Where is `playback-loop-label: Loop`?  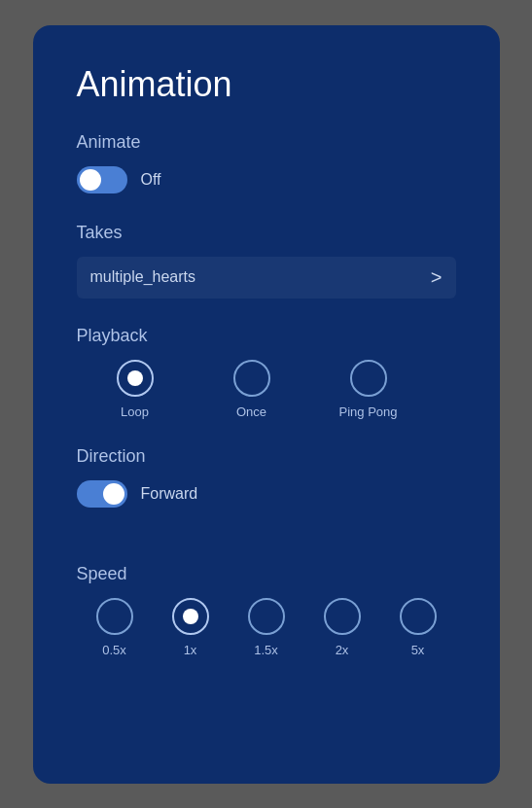
playback-loop-label: Loop is located at coordinates (134, 412).